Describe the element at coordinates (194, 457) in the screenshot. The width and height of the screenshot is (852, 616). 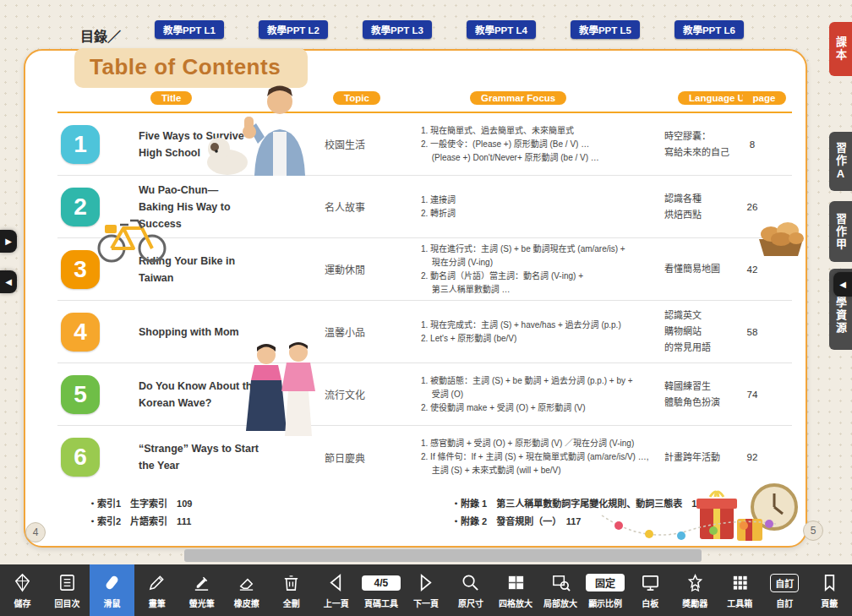
I see `unit-title: “Strange” Ways to Start the Year` at that location.